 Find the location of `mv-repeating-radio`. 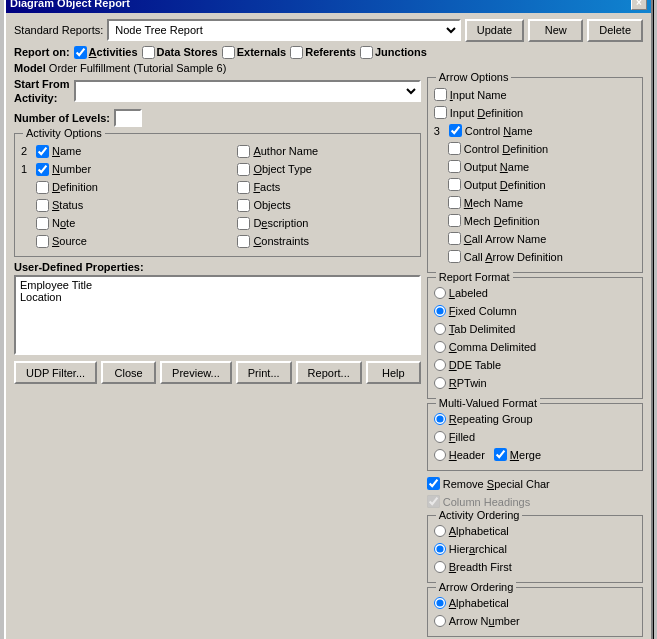

mv-repeating-radio is located at coordinates (440, 419).